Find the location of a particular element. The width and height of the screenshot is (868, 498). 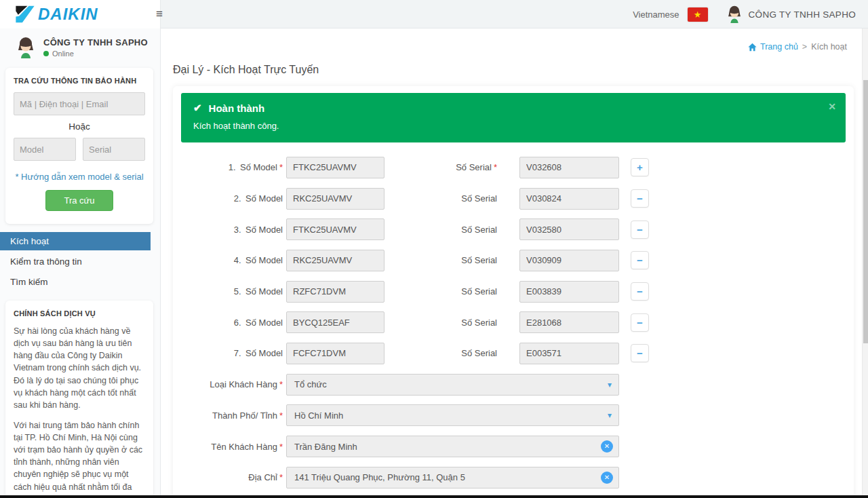

screen-bottom-edge is located at coordinates (434, 497).